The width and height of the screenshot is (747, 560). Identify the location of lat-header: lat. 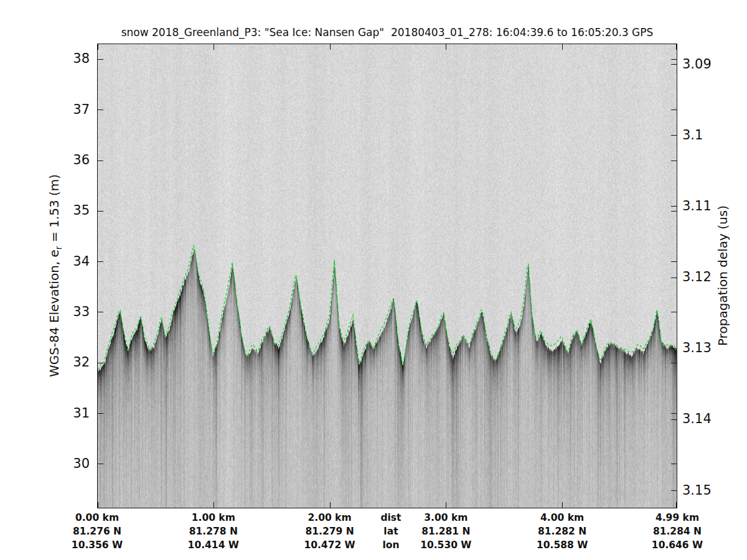
(391, 531).